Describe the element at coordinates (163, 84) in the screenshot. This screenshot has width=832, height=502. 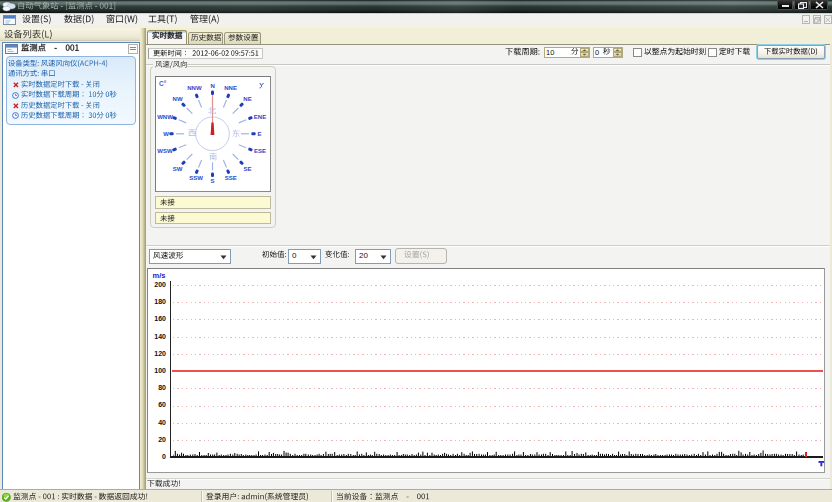
I see `svg-text: C°` at that location.